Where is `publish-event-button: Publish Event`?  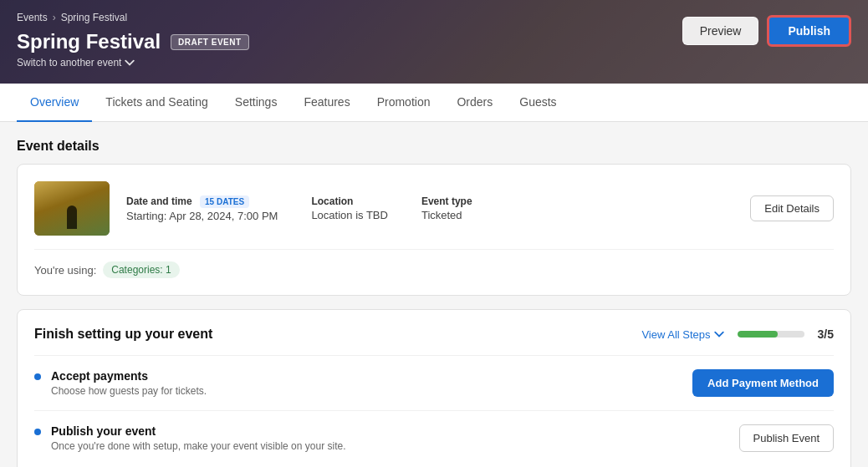 publish-event-button: Publish Event is located at coordinates (787, 438).